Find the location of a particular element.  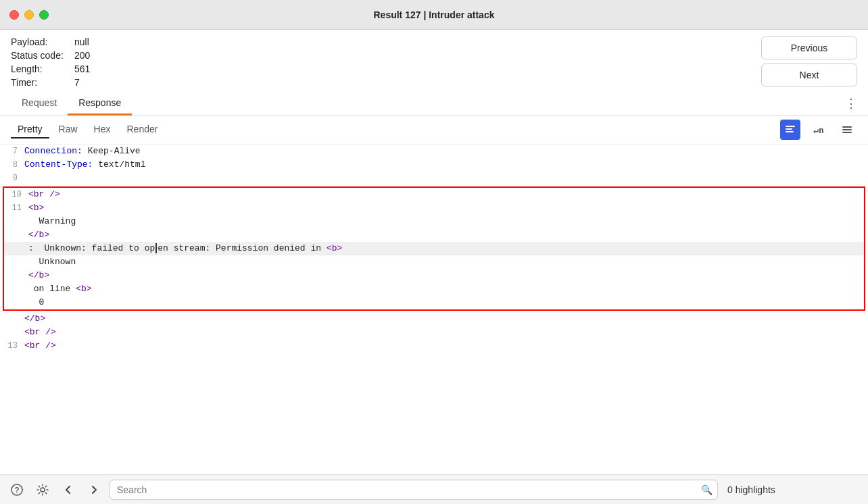

code-line-br2: <br /> is located at coordinates (434, 332).